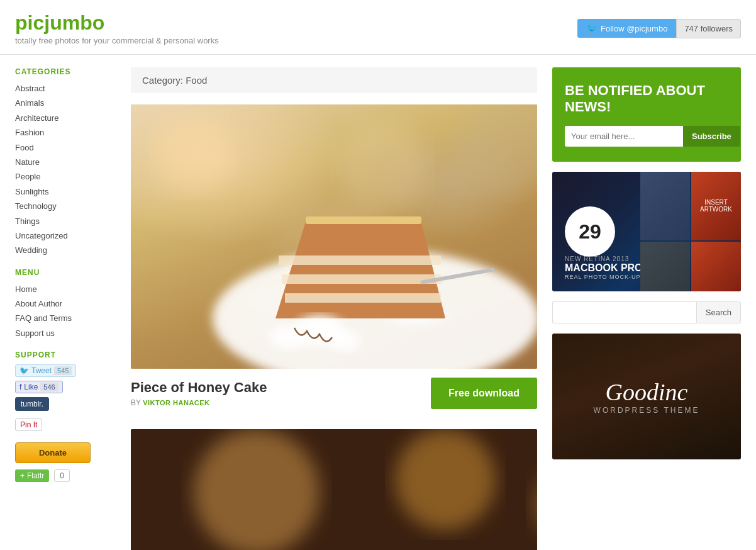 This screenshot has width=756, height=550. What do you see at coordinates (65, 88) in the screenshot?
I see `sidebar-item-abstract: Abstract` at bounding box center [65, 88].